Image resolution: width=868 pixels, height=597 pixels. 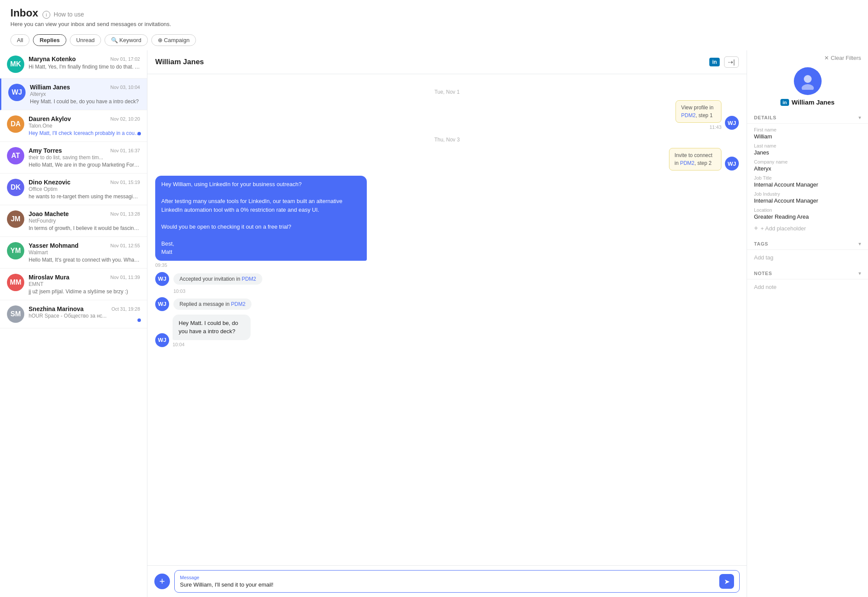 What do you see at coordinates (807, 162) in the screenshot?
I see `field-label-company: Company name` at bounding box center [807, 162].